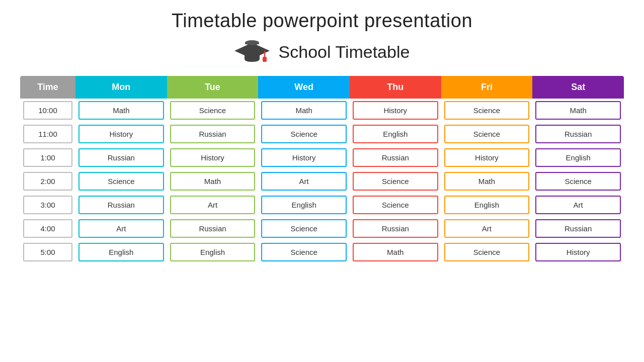 The height and width of the screenshot is (362, 644). Describe the element at coordinates (487, 181) in the screenshot. I see `cell-fri-row3: Math` at that location.